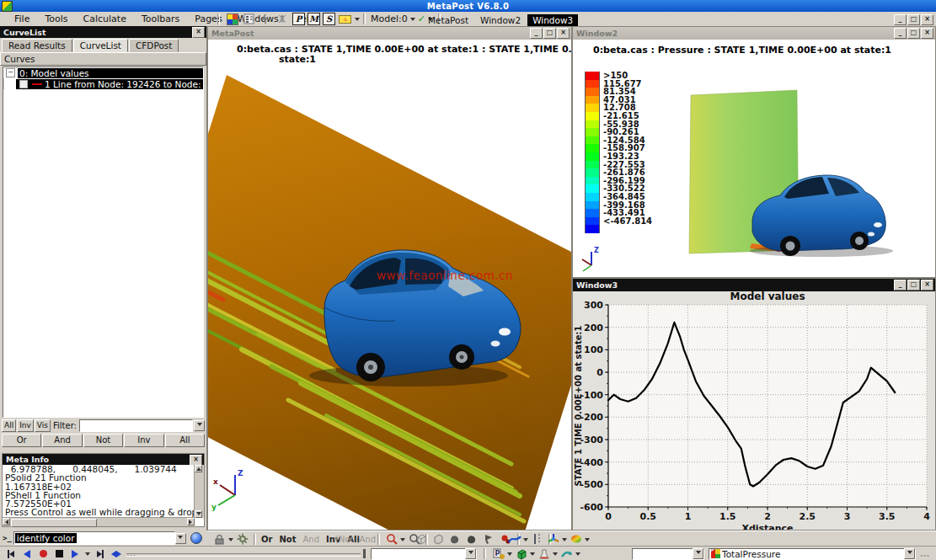 This screenshot has height=560, width=936. Describe the element at coordinates (196, 538) in the screenshot. I see `execute-button` at that location.